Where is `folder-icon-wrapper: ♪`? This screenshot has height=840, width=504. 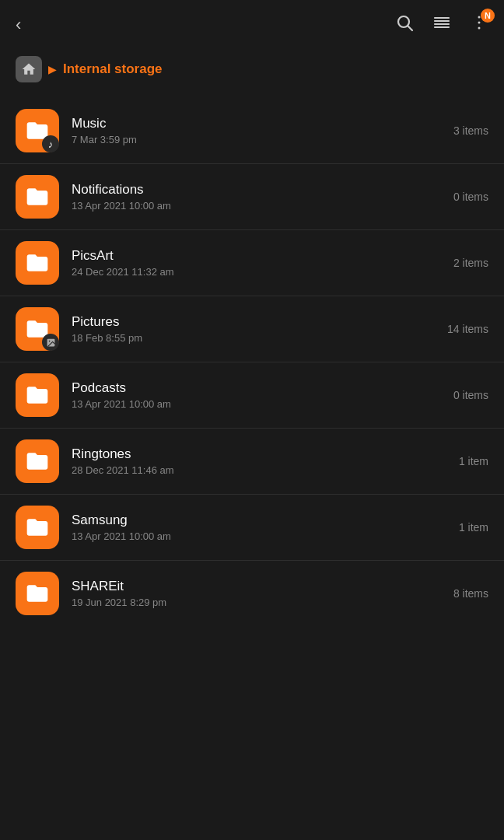
folder-icon-wrapper: ♪ is located at coordinates (37, 131).